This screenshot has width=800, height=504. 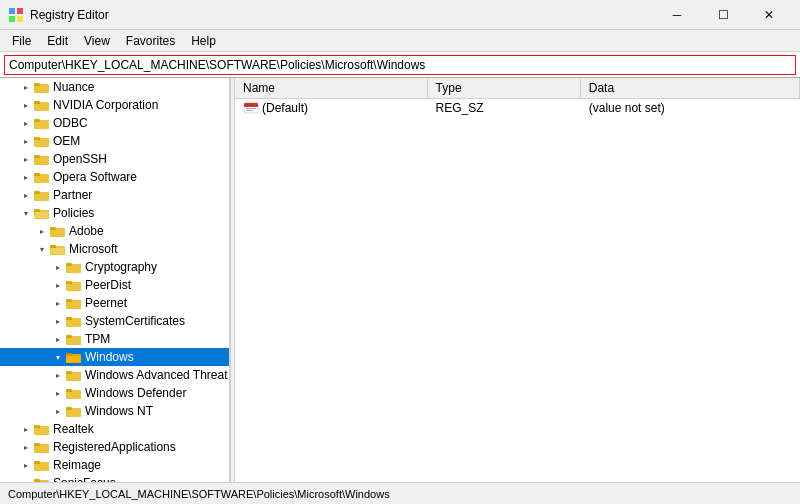 I want to click on menu-item-view: View, so click(x=97, y=41).